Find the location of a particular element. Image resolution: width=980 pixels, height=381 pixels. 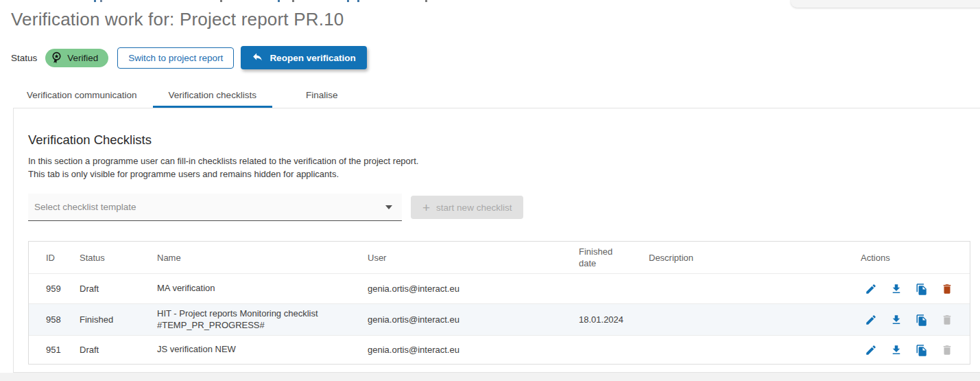

plus-icon: + is located at coordinates (427, 207).